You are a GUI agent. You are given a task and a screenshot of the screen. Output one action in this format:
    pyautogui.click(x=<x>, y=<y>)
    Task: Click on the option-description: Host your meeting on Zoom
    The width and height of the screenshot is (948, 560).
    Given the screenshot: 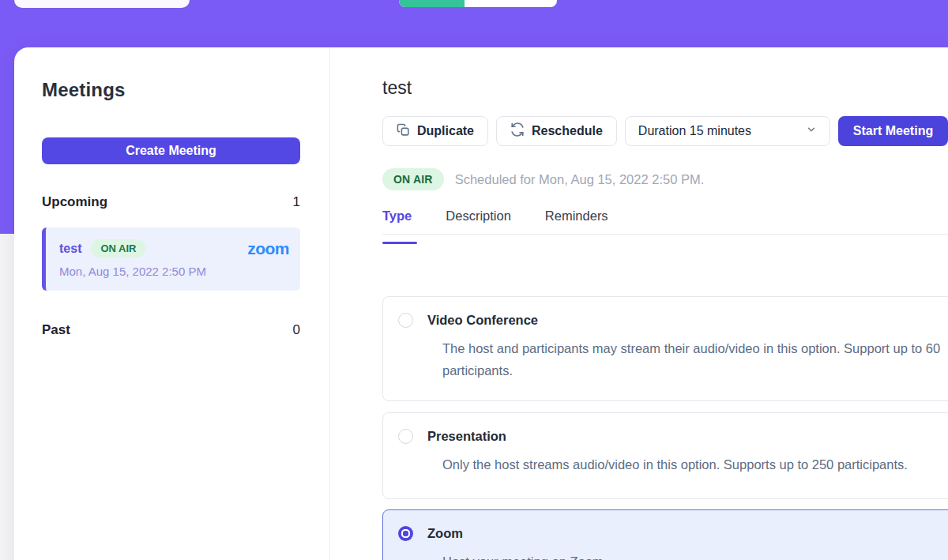 What is the action you would take?
    pyautogui.click(x=695, y=555)
    